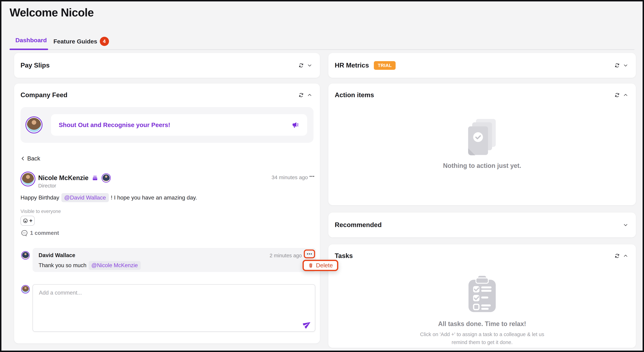 The image size is (644, 352). I want to click on tasks-card: Tasks All tasks done. Time to relax! Cli…, so click(482, 296).